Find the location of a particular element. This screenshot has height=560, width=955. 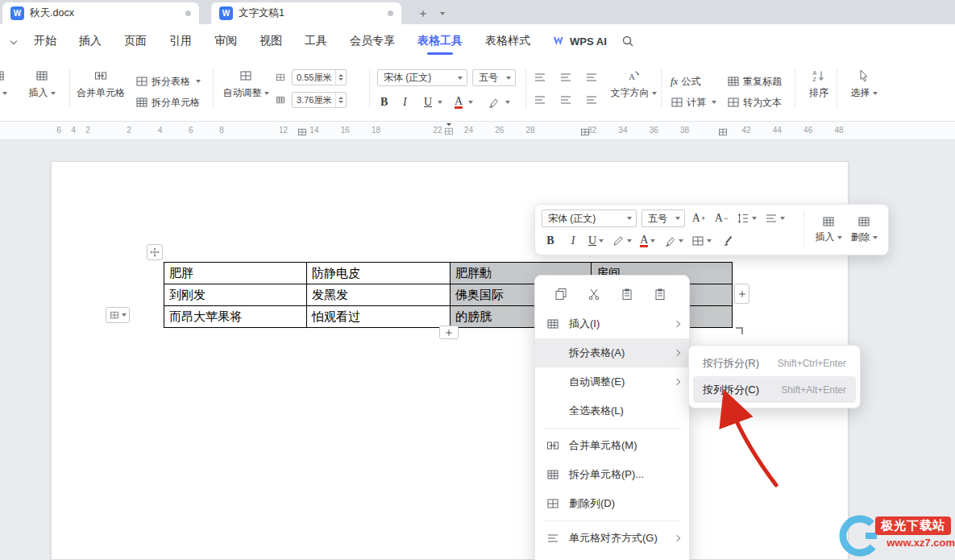

borders-button is located at coordinates (701, 241).